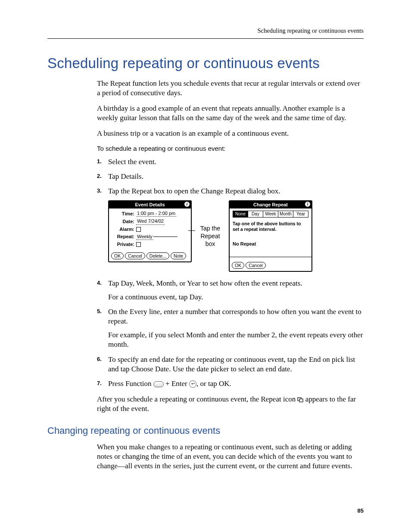  I want to click on time-label: Time:, so click(124, 214).